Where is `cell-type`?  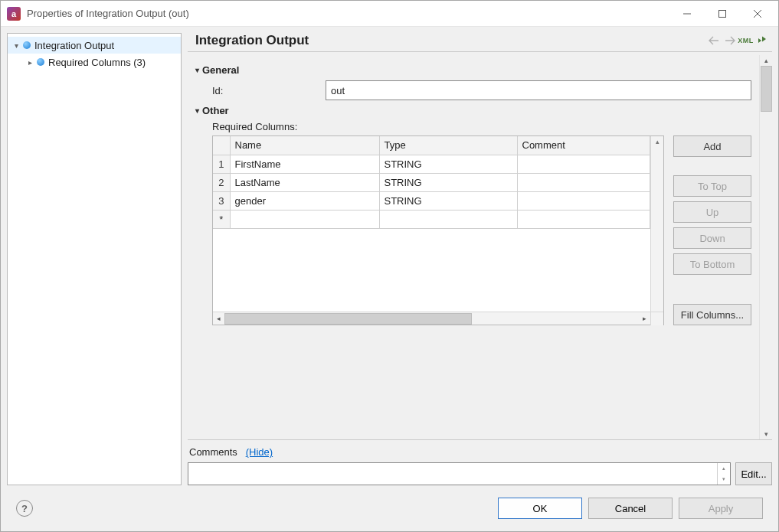 cell-type is located at coordinates (448, 219).